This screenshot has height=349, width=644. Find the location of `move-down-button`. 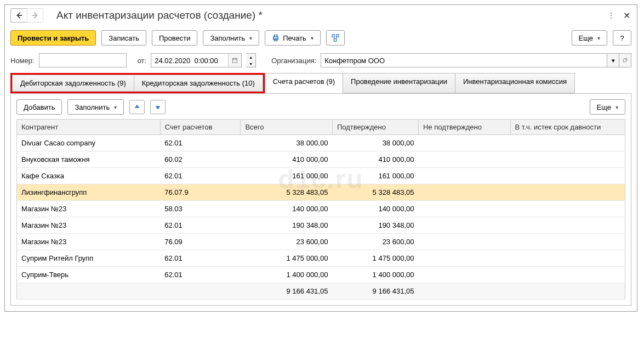

move-down-button is located at coordinates (158, 107).